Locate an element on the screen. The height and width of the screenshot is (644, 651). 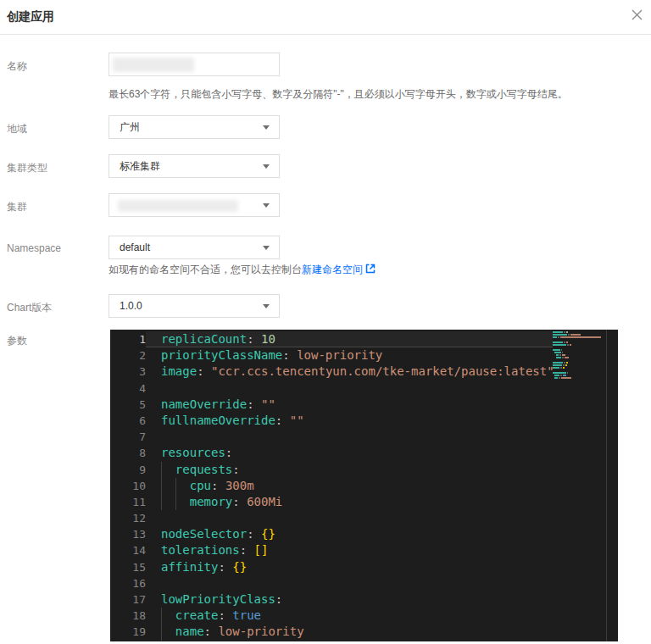
code-line: 1replicaCount: 10 is located at coordinates (331, 339).